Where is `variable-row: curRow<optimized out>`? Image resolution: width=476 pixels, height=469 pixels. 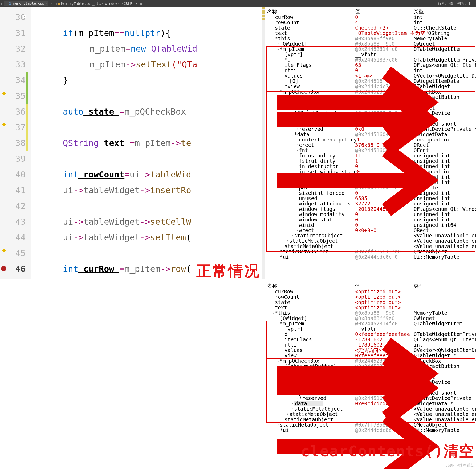 variable-row: curRow<optimized out> is located at coordinates (371, 292).